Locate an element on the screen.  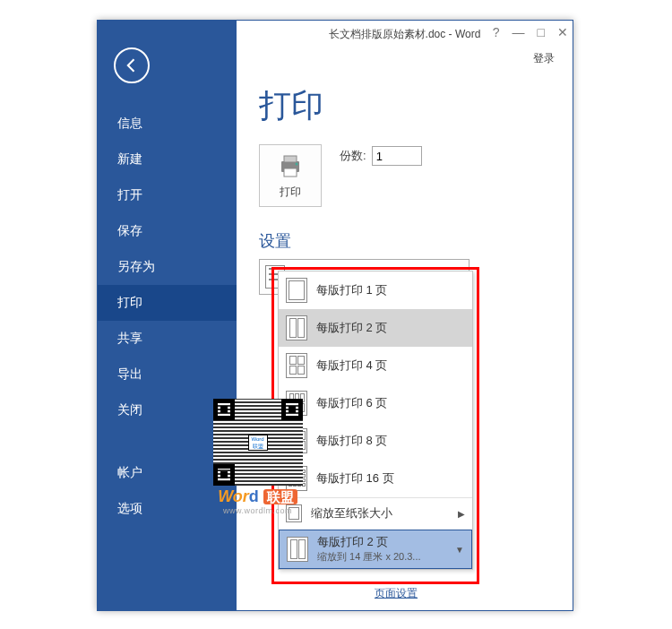
page-heading: 打印 is located at coordinates (416, 106).